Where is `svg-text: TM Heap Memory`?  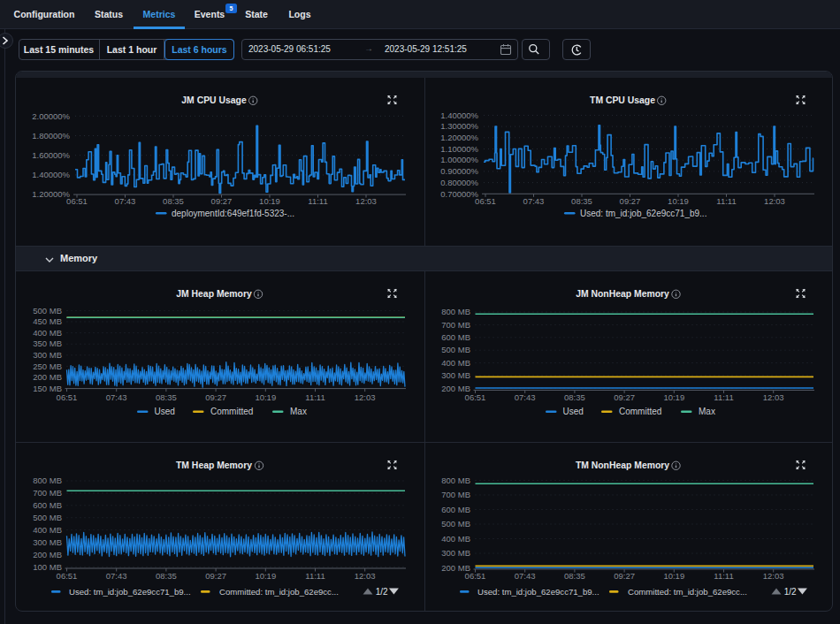 svg-text: TM Heap Memory is located at coordinates (214, 465).